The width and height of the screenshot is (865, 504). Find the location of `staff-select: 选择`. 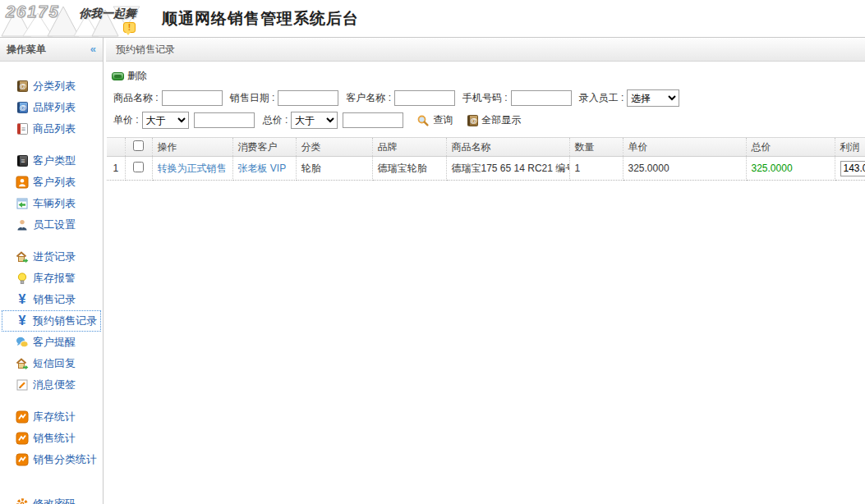

staff-select: 选择 is located at coordinates (653, 99).